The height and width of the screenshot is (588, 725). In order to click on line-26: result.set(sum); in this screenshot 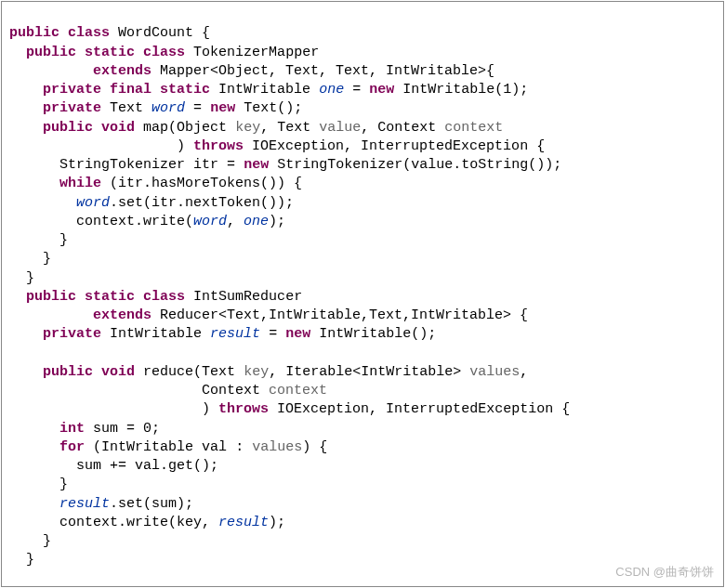, I will do `click(101, 503)`.